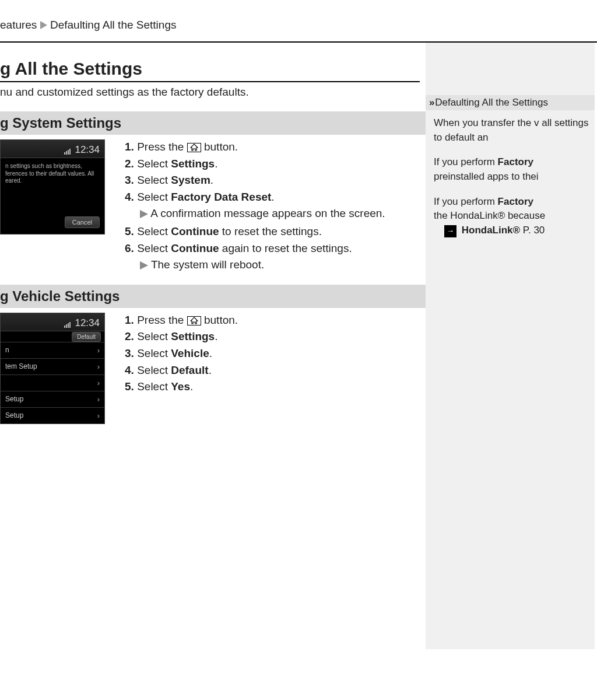  What do you see at coordinates (44, 26) in the screenshot?
I see `breadcrumb-separator-icon` at bounding box center [44, 26].